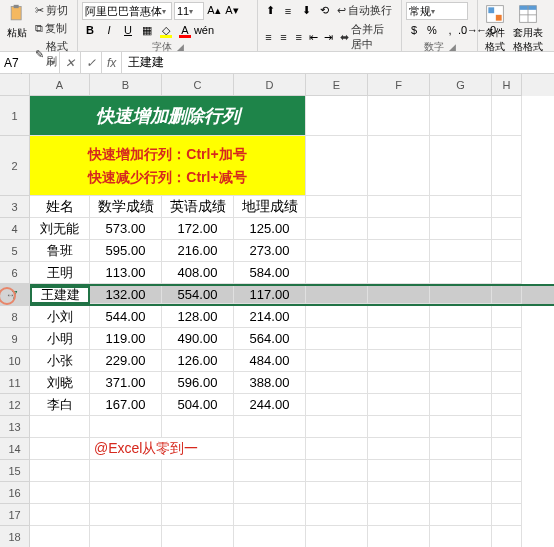 This screenshot has height=547, width=554. I want to click on row-header: 2, so click(15, 166).